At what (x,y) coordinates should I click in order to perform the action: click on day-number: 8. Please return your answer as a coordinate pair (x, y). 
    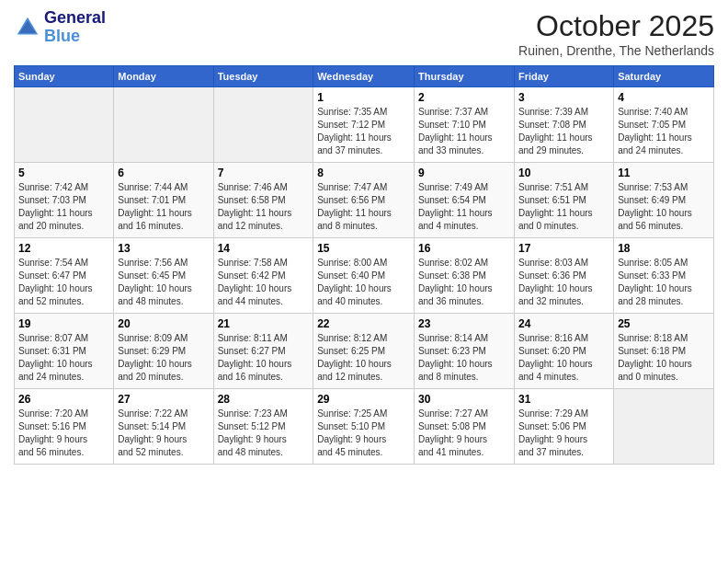
    Looking at the image, I should click on (364, 173).